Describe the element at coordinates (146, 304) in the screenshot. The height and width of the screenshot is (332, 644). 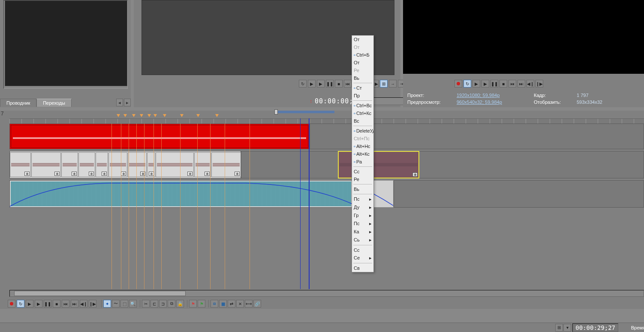
I see `cut-icon: ✂` at that location.